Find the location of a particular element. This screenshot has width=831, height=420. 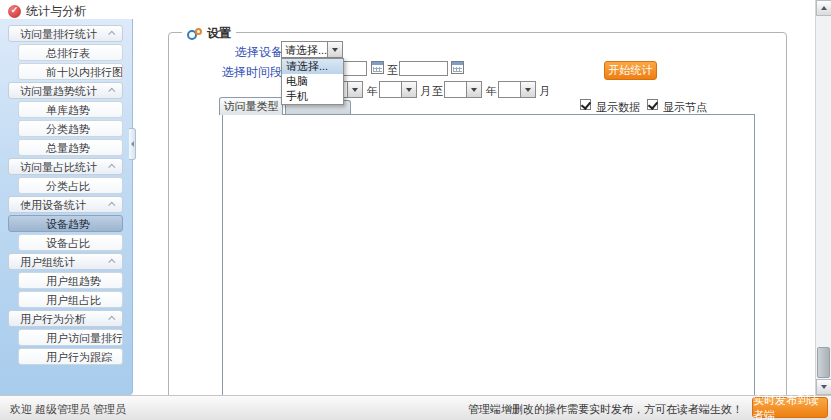

end-month-combobox is located at coordinates (517, 90).